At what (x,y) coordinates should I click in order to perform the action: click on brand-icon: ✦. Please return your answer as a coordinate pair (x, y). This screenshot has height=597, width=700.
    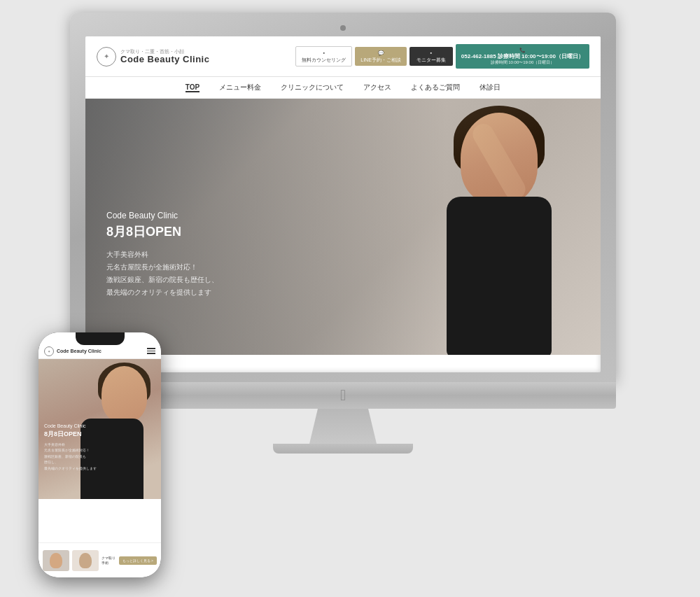
    Looking at the image, I should click on (106, 57).